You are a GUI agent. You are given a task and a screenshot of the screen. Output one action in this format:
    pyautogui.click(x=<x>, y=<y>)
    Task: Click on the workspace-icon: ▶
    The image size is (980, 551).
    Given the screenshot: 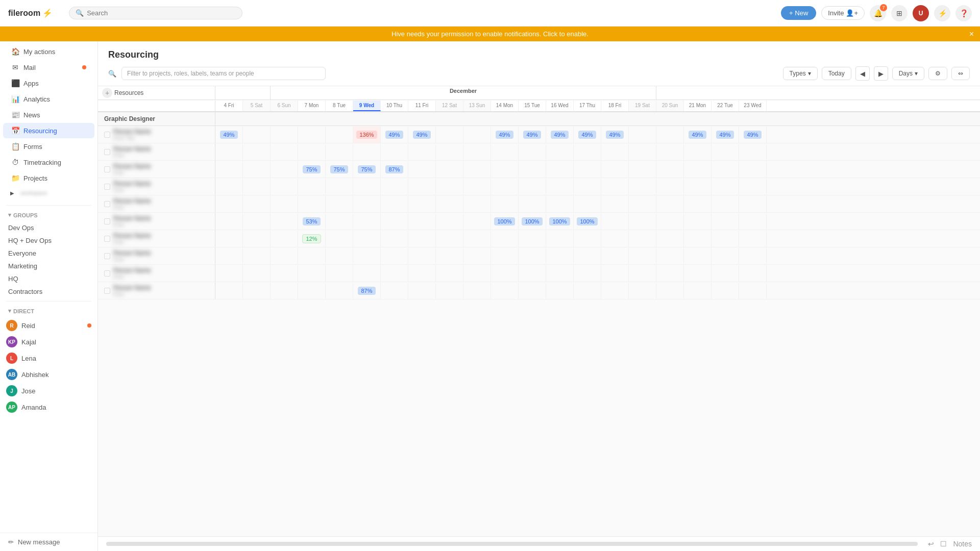 What is the action you would take?
    pyautogui.click(x=12, y=193)
    